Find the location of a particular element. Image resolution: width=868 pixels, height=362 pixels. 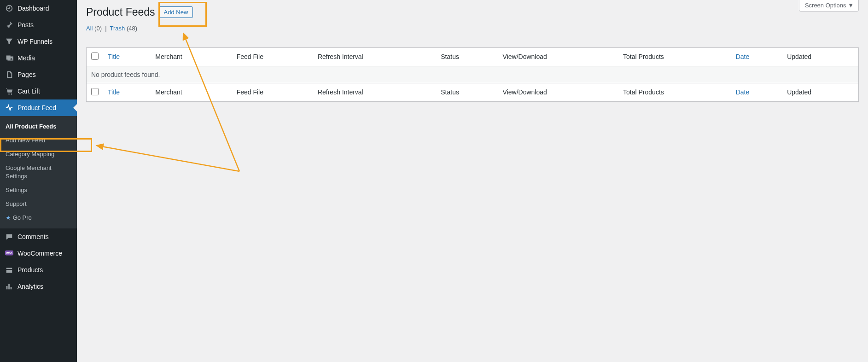

col-status: Status is located at coordinates (467, 57).